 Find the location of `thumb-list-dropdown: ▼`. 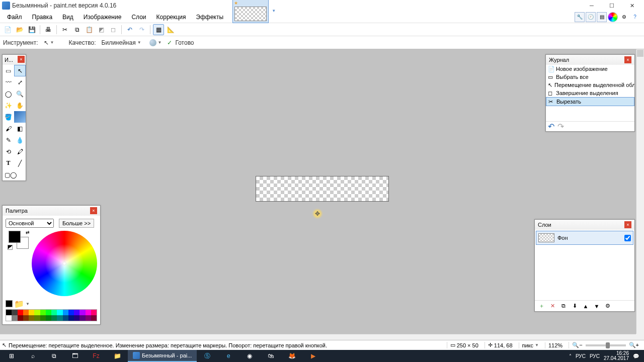

thumb-list-dropdown: ▼ is located at coordinates (274, 12).